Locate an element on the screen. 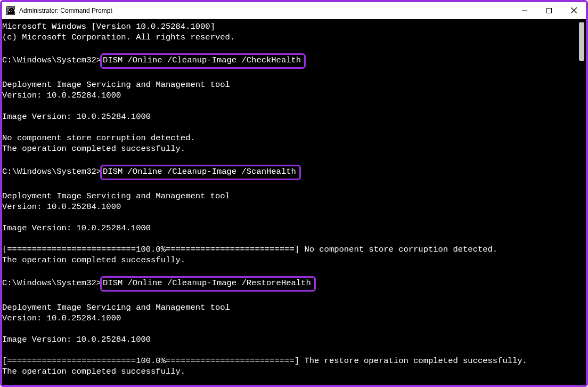 This screenshot has height=387, width=588. highlight-checkhealth: DISM /Online /Cleanup-Image /CheckHealth is located at coordinates (203, 61).